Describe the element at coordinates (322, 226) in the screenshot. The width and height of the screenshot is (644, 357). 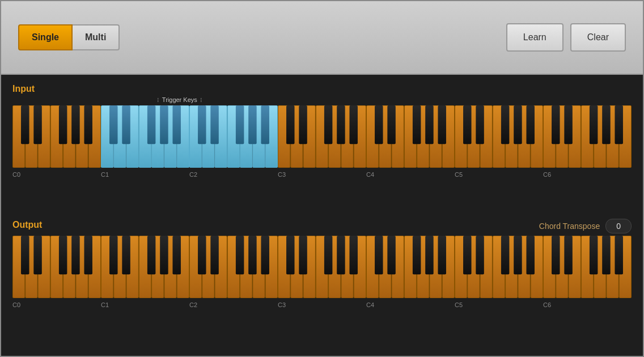
I see `output-section-header: Output Chord Transpose 0` at that location.